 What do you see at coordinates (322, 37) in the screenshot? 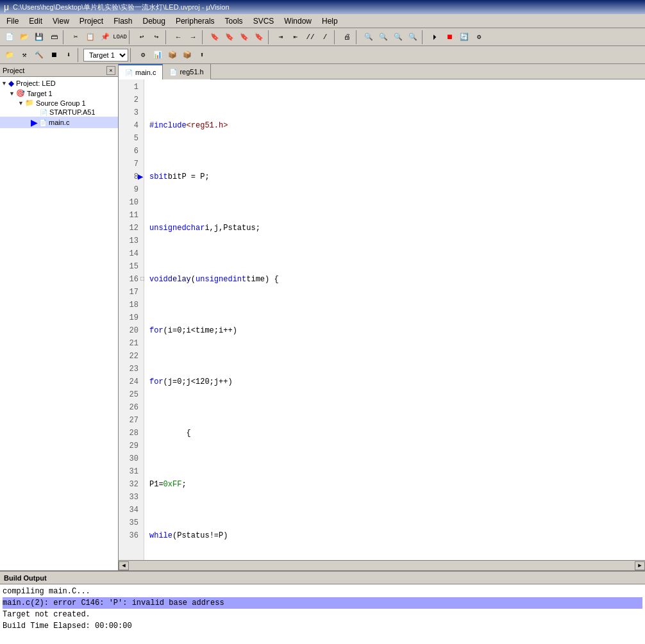
I see `toolbar1: 📄 📂 💾 🗃 ✂ 📋 📌 LOAD ↩ ↪ ← → 🔖 🔖 🔖 🔖 ⇥ ⇤ /…` at bounding box center [322, 37].